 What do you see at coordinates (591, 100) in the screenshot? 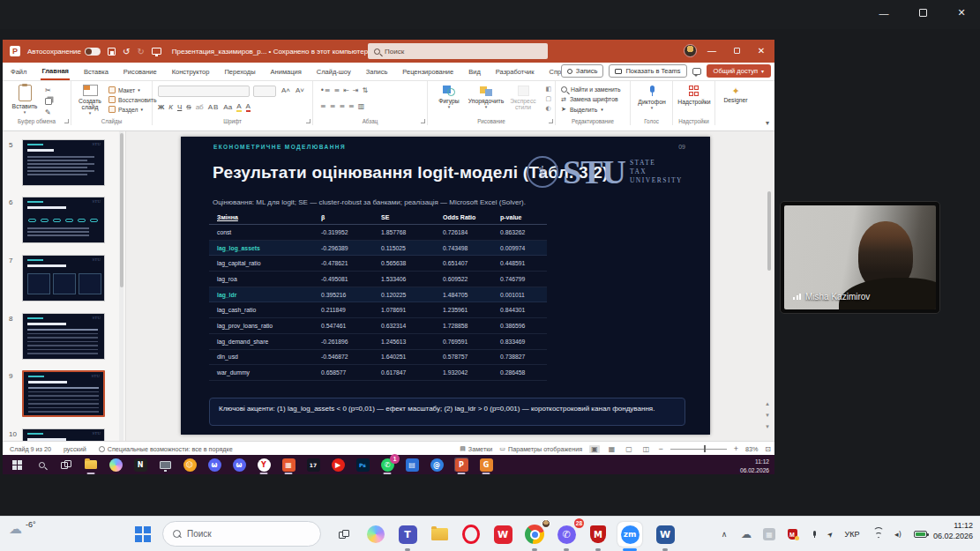
I see `replace-fonts-button: ⇄Замена шрифтов` at bounding box center [591, 100].